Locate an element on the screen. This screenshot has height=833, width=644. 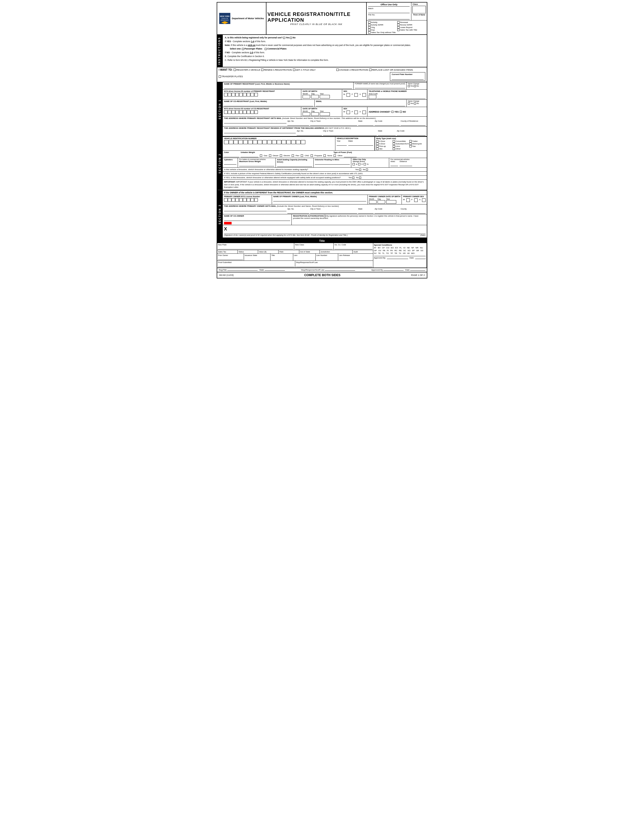
distance-input is located at coordinates (406, 164).